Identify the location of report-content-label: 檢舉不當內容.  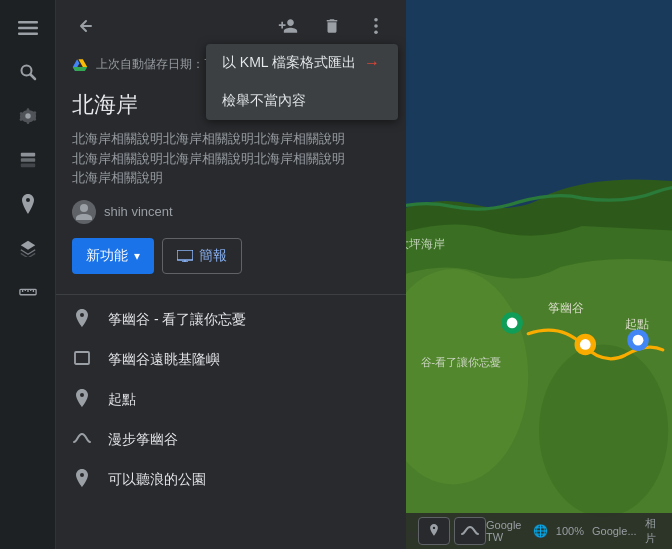
(264, 101).